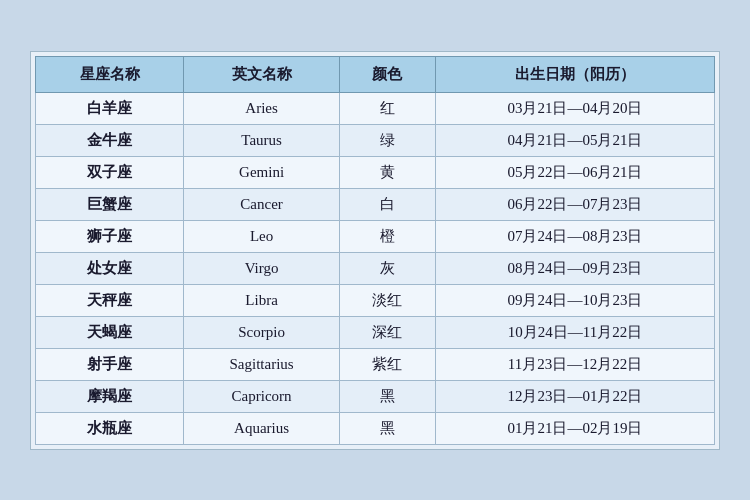 The height and width of the screenshot is (500, 750). What do you see at coordinates (387, 140) in the screenshot?
I see `cell-color: 绿` at bounding box center [387, 140].